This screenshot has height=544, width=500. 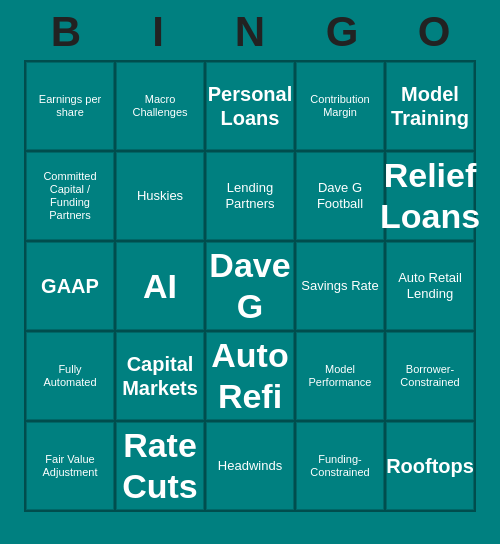 I want to click on cell-r1-c1: Huskies, so click(x=160, y=196).